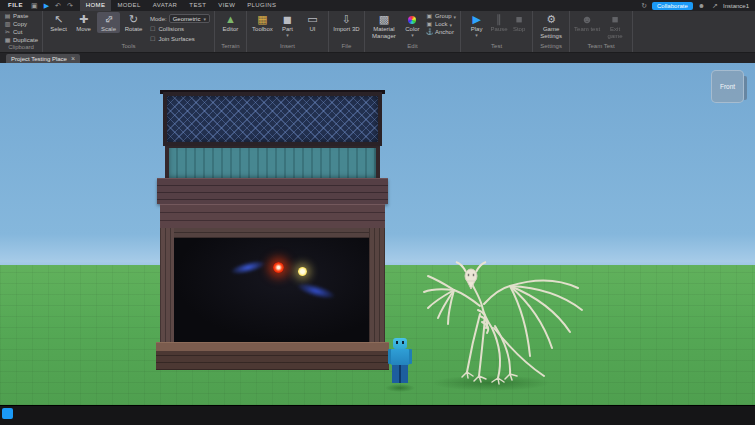  I want to click on building-wood-band-upper, so click(272, 191).